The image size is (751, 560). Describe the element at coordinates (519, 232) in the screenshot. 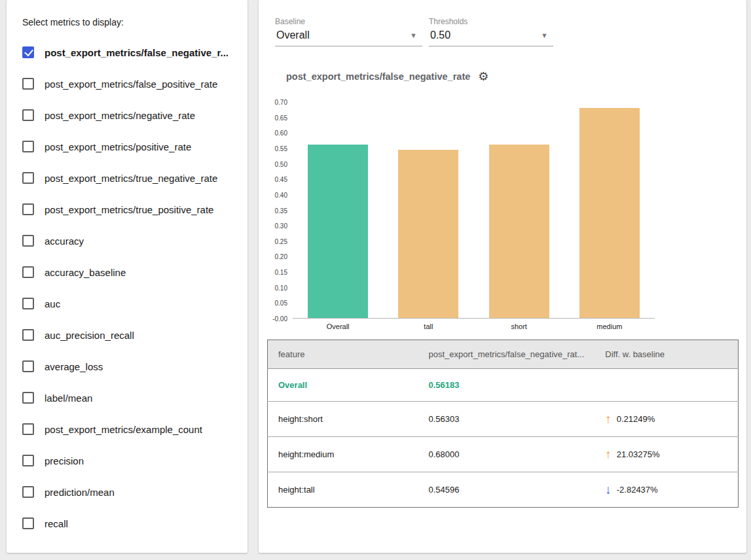

I see `bar-short` at that location.